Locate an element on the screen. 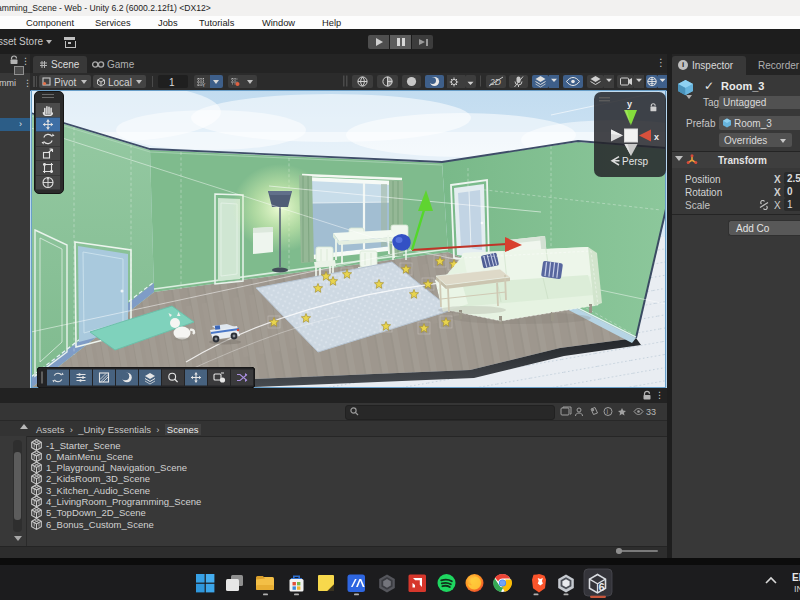  svg-text: 1_Playground_Navigation_Scene is located at coordinates (116, 468).